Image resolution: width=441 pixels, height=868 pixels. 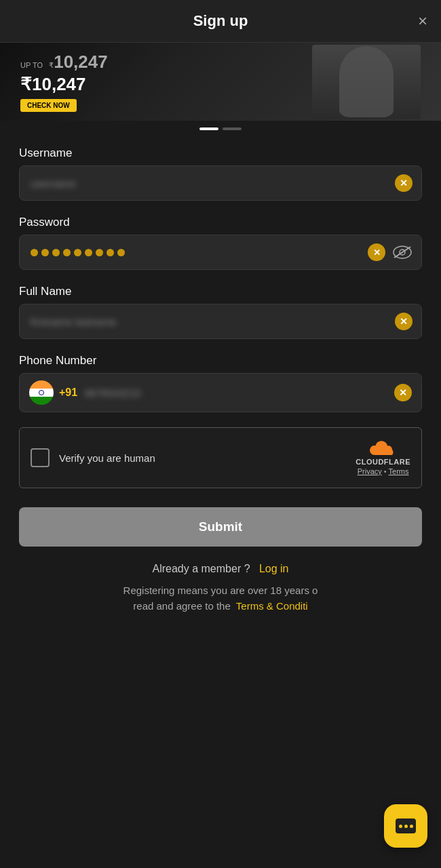 I want to click on password-clear-button: ✕, so click(x=377, y=252).